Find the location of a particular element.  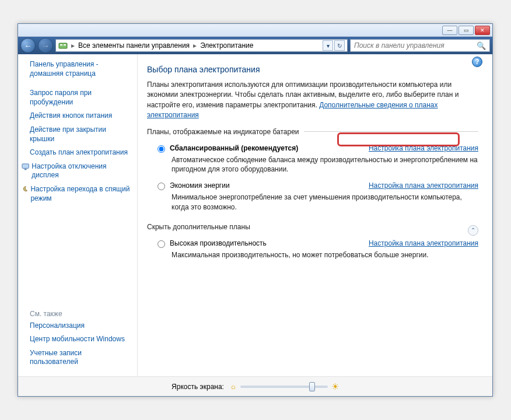

configure-plan-link-powersave: Настройка плана электропитания is located at coordinates (424, 186).